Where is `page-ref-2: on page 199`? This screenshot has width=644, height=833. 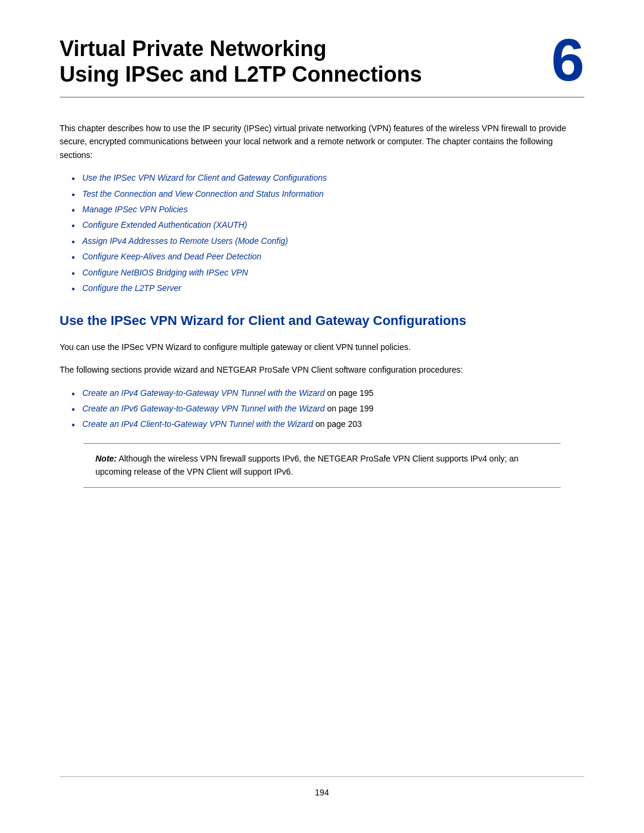 page-ref-2: on page 199 is located at coordinates (350, 408).